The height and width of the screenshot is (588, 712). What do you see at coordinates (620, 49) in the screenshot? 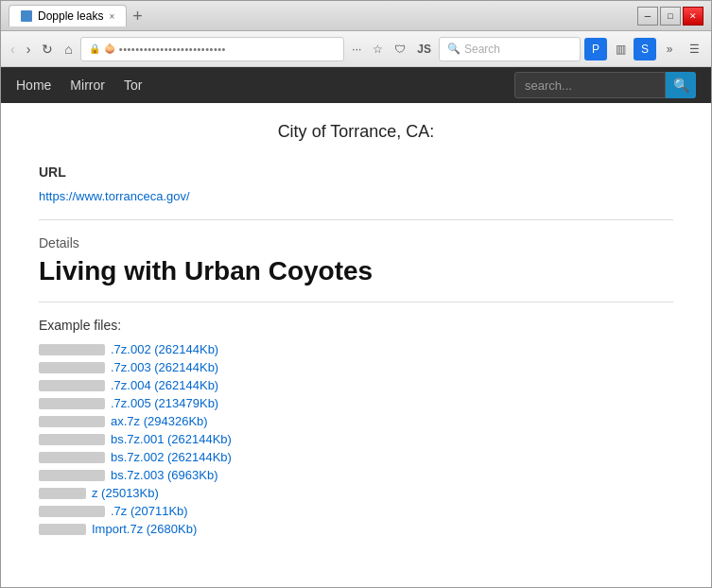
I see `sidebar-button: ▥` at bounding box center [620, 49].